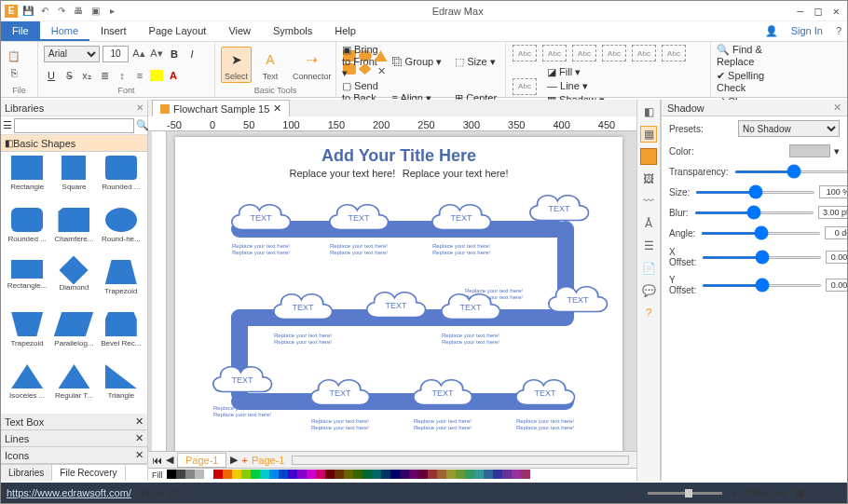  I want to click on shape-isoceles-: Isoceles ..., so click(27, 389).